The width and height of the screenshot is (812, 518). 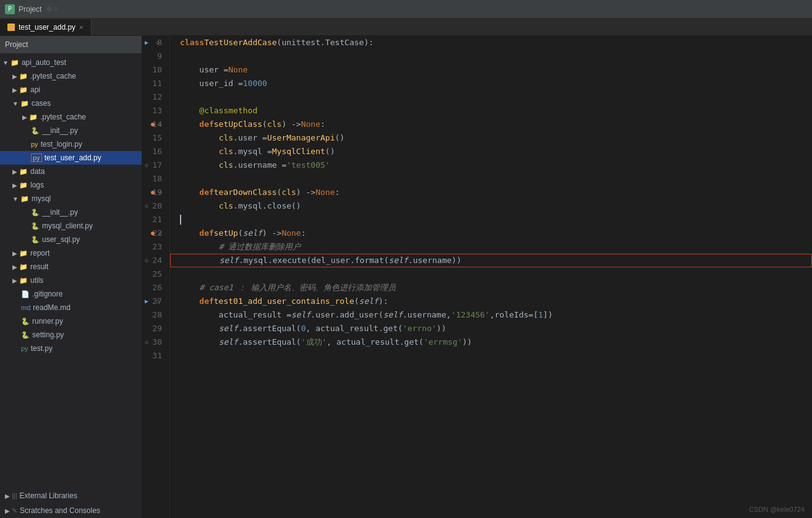 I want to click on sidebar-item-user_sql: 🐍user_sql.py, so click(x=71, y=240).